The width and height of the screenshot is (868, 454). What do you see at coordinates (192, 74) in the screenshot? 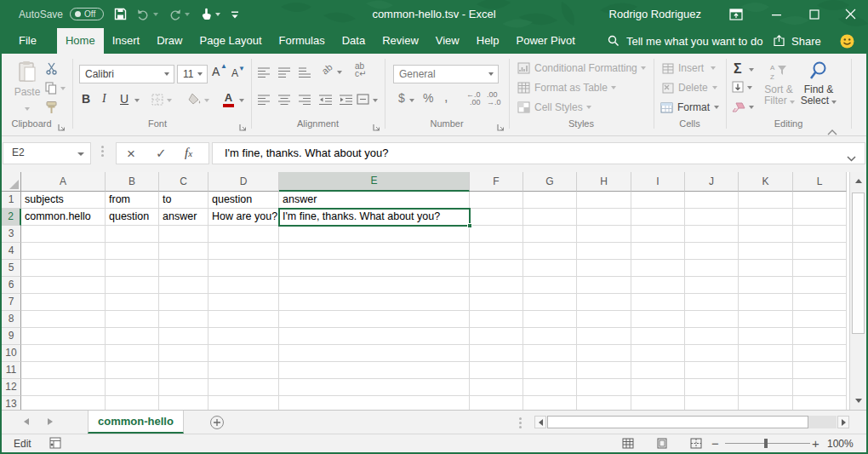
I see `font-size-combo: 11` at bounding box center [192, 74].